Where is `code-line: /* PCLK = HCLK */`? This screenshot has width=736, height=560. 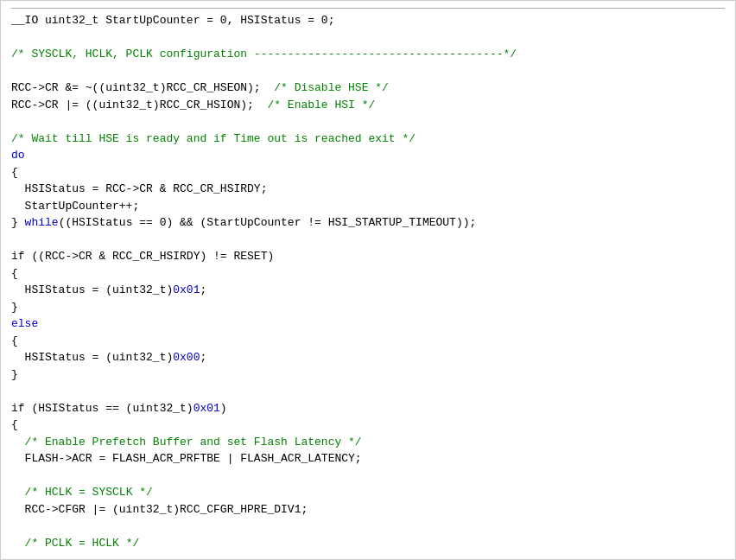
code-line: /* PCLK = HCLK */ is located at coordinates (368, 544).